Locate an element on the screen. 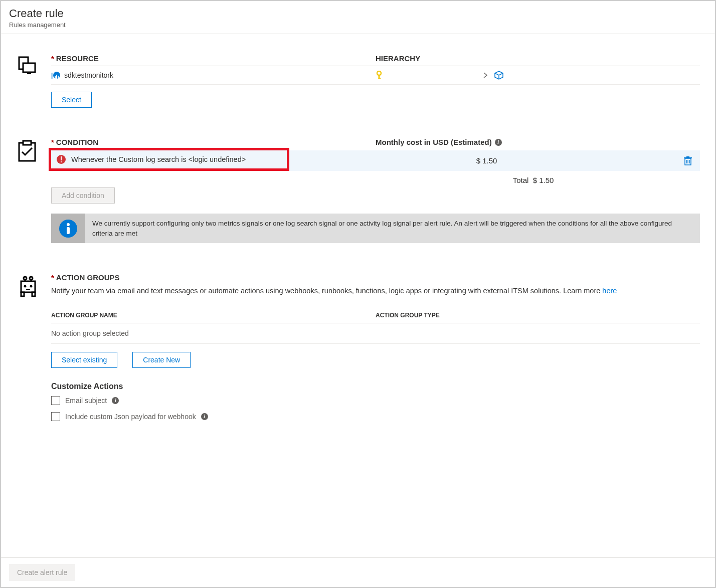 The image size is (716, 588). action-groups-desc: Notify your team via email and text mess… is located at coordinates (327, 291).